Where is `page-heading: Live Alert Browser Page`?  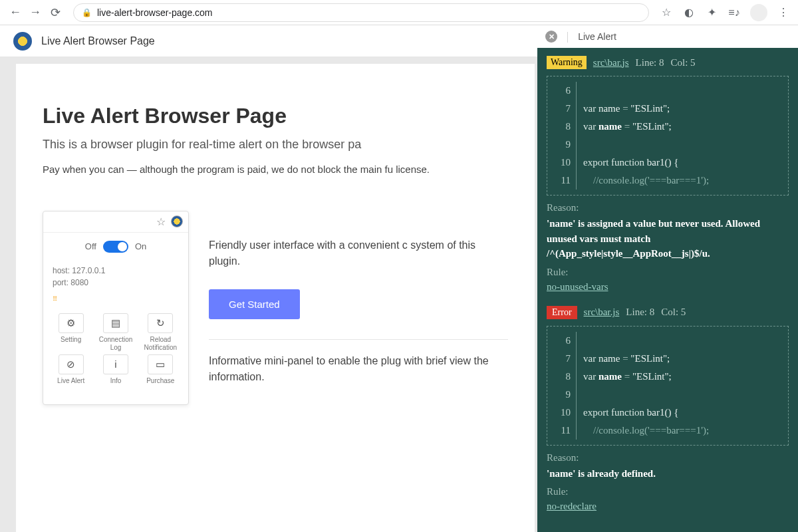 page-heading: Live Alert Browser Page is located at coordinates (275, 116).